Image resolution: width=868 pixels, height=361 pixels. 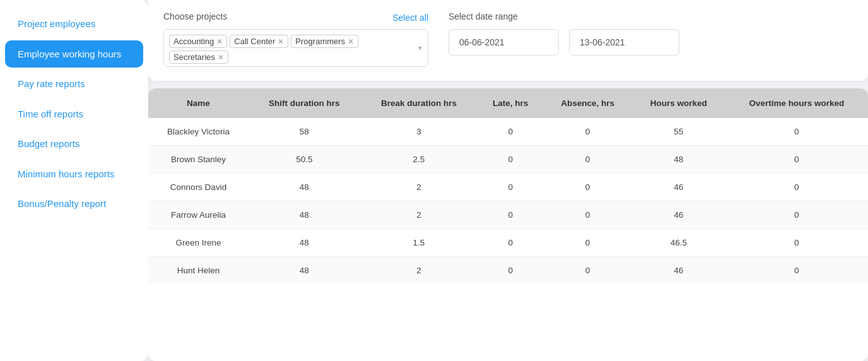 I want to click on project-tag-call-center: Call Center✕, so click(x=259, y=42).